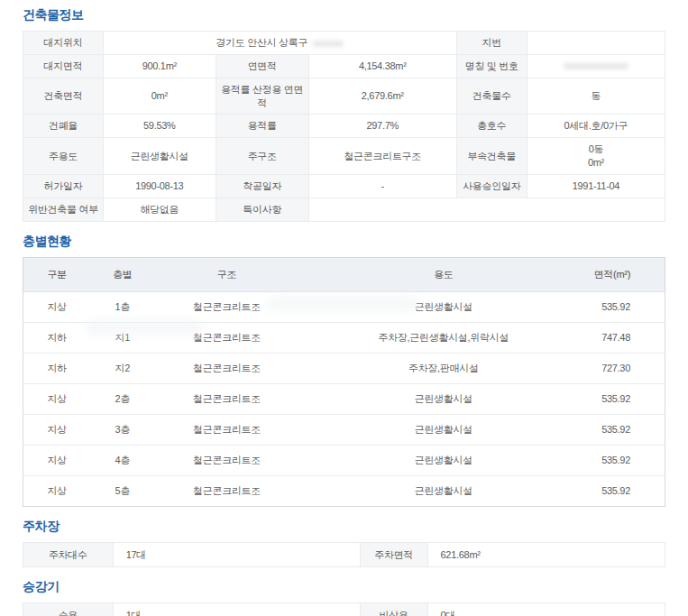  Describe the element at coordinates (63, 186) in the screenshot. I see `permit-date-label: 허가일자` at that location.